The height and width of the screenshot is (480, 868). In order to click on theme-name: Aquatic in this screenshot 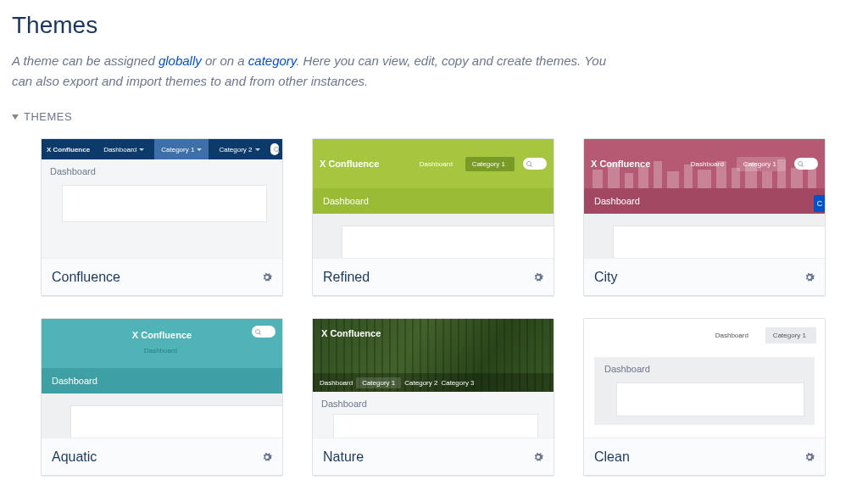, I will do `click(75, 457)`.